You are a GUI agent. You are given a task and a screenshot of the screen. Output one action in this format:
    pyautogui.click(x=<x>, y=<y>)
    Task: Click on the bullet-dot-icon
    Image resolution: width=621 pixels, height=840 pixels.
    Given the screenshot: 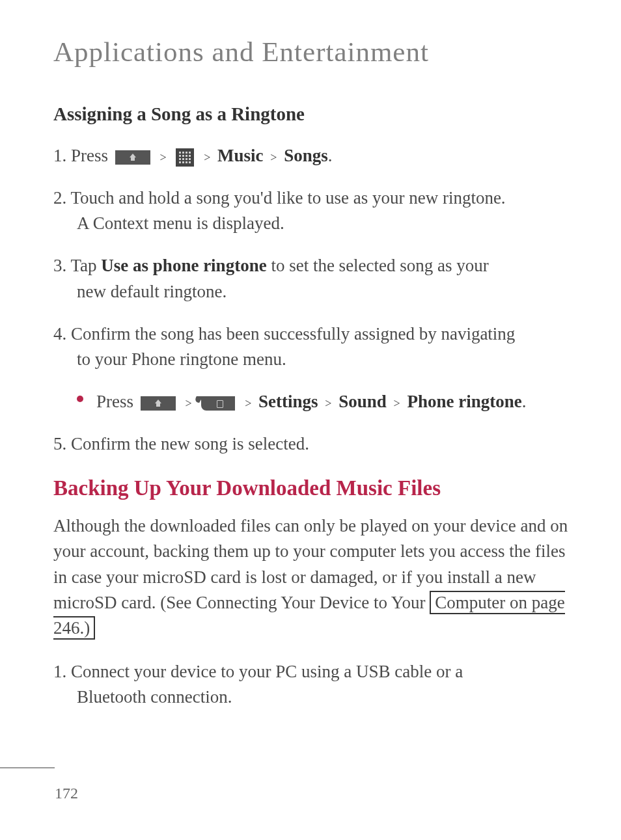 What is the action you would take?
    pyautogui.click(x=80, y=399)
    